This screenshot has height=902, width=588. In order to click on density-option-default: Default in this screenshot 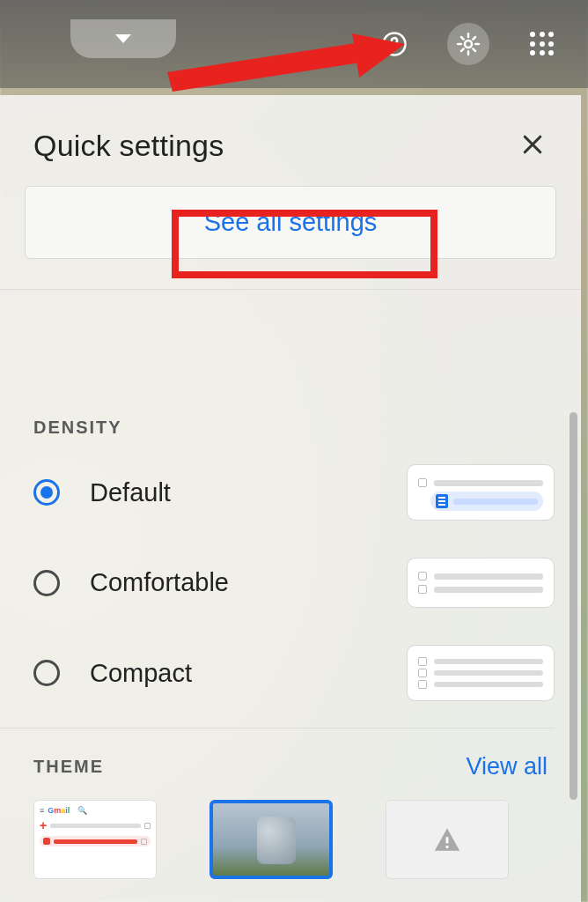, I will do `click(294, 492)`.